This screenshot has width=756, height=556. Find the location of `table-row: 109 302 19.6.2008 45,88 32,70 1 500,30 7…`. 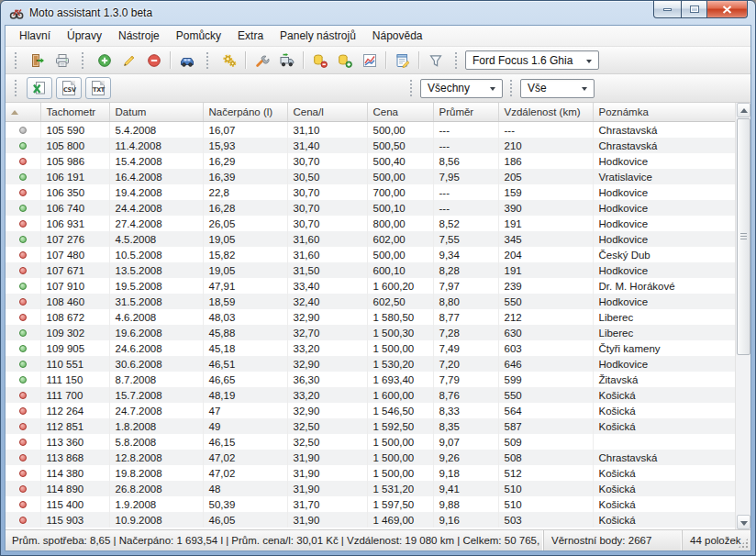

table-row: 109 302 19.6.2008 45,88 32,70 1 500,30 7… is located at coordinates (371, 332).